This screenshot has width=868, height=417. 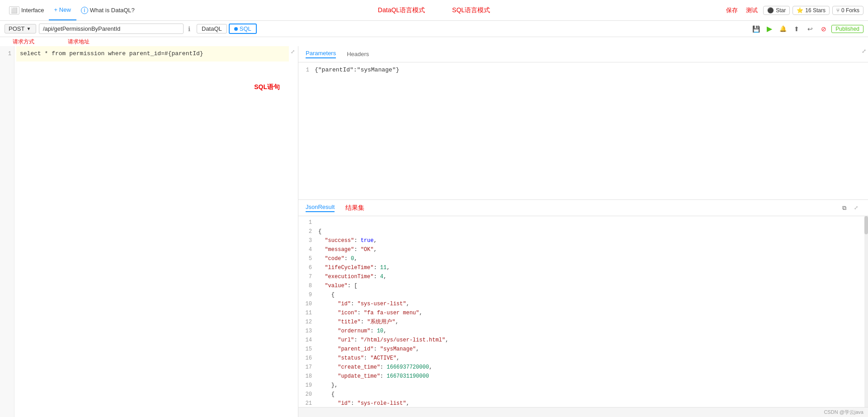 I want to click on star-btn: ⚫ Star, so click(x=777, y=10).